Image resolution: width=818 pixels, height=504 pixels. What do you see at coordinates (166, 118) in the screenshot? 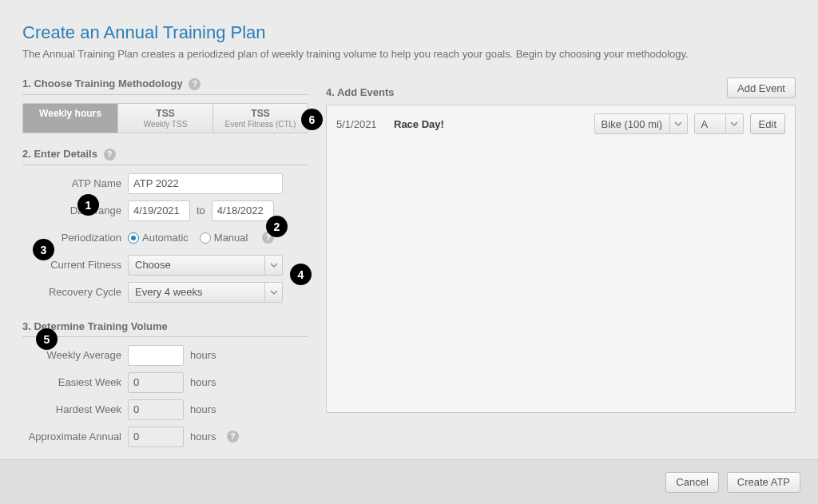
I see `tab-tss-weekly: TSS Weekly TSS` at bounding box center [166, 118].